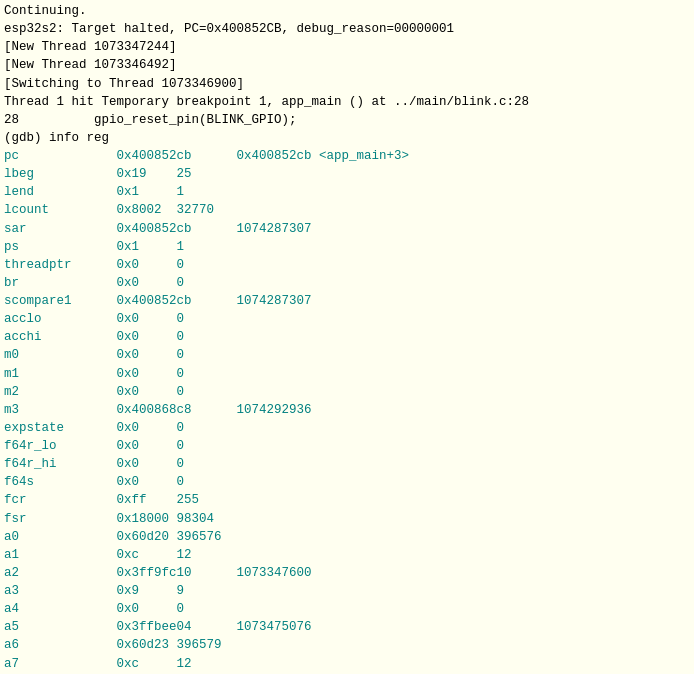 The image size is (694, 674). What do you see at coordinates (347, 609) in the screenshot?
I see `line-a4: a4 0x0 0` at bounding box center [347, 609].